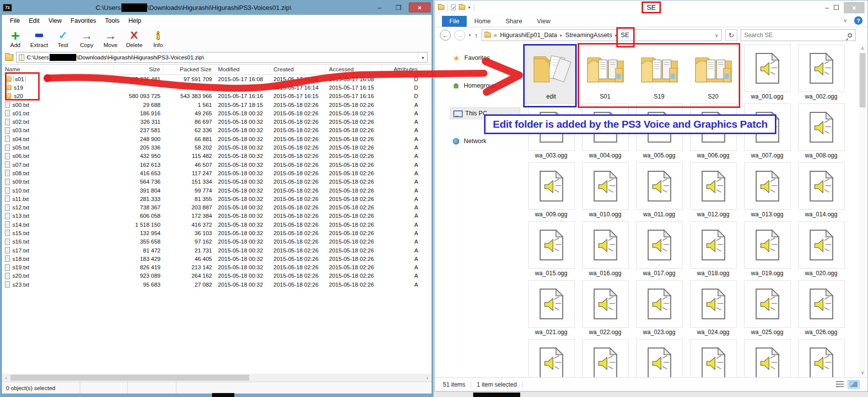 This screenshot has width=868, height=397. Describe the element at coordinates (863, 210) in the screenshot. I see `vertical-scrollbar: ∧ ∨` at that location.